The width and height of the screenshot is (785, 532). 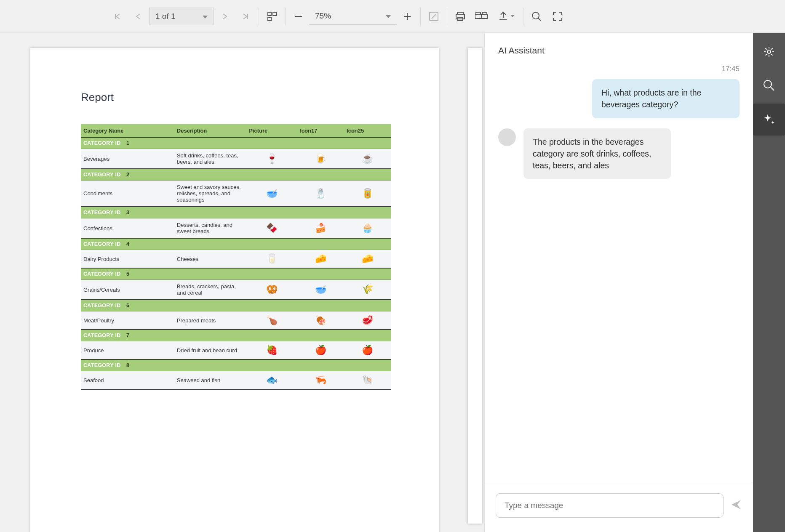 I want to click on report-title: Report, so click(x=235, y=98).